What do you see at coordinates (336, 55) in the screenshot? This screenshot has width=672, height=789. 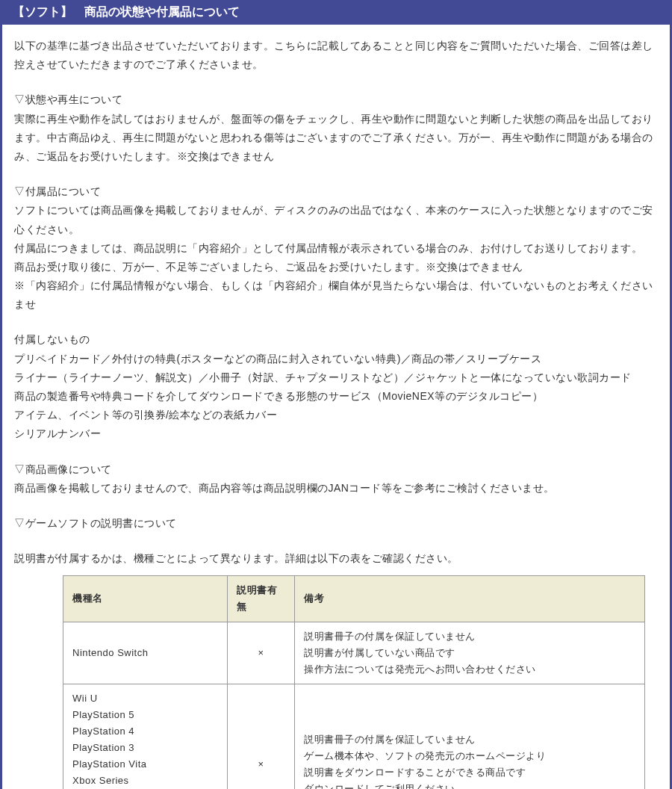 I see `intro-paragraph: 以下の基準に基づき出品させていただいております。こちらに記載してあることと同じ内…` at bounding box center [336, 55].